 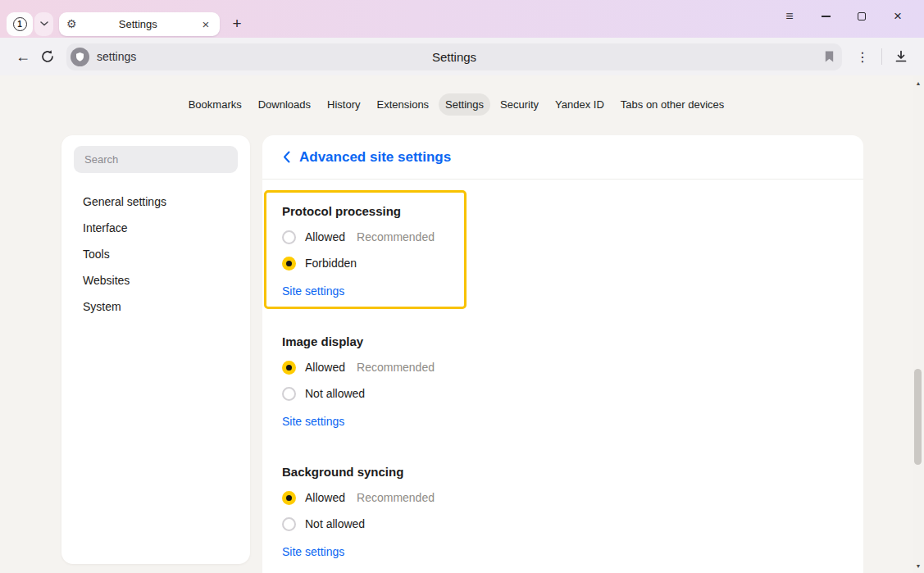 What do you see at coordinates (48, 57) in the screenshot?
I see `refresh-button` at bounding box center [48, 57].